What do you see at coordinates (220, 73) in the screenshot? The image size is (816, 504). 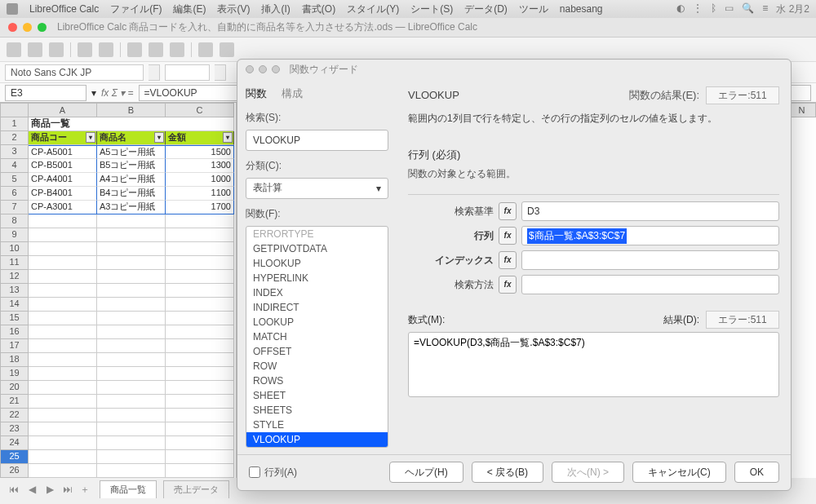 I see `font-size-dropdown-icon` at bounding box center [220, 73].